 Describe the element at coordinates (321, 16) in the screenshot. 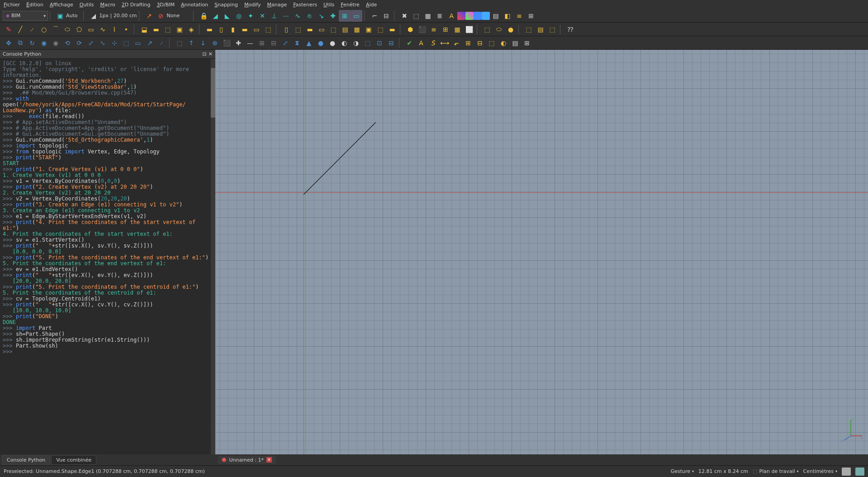

I see `snap-near-icon: ↘` at that location.